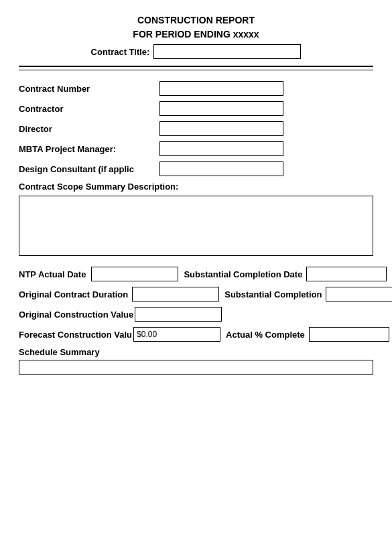 Image resolution: width=392 pixels, height=536 pixels. What do you see at coordinates (101, 274) in the screenshot?
I see `ntp-left: NTP Actual Date` at bounding box center [101, 274].